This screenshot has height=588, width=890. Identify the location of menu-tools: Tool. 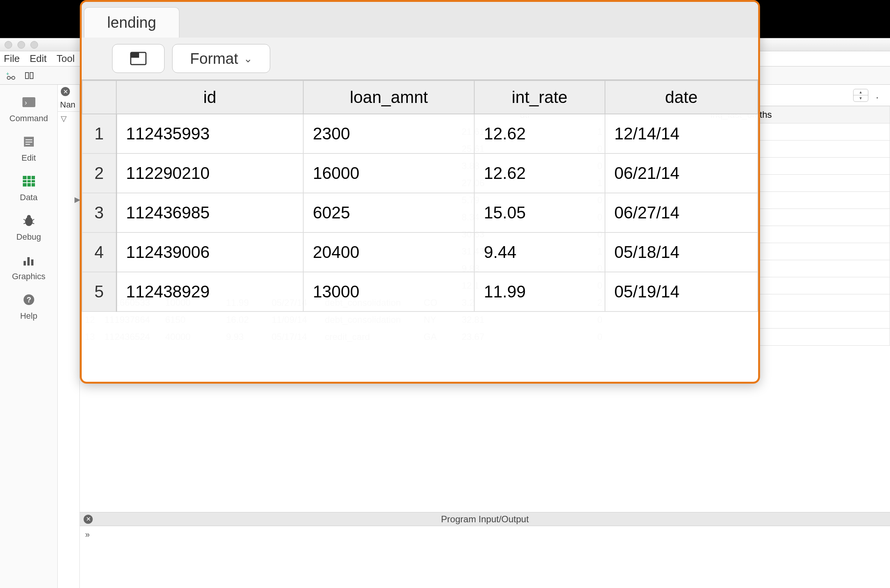
(66, 58).